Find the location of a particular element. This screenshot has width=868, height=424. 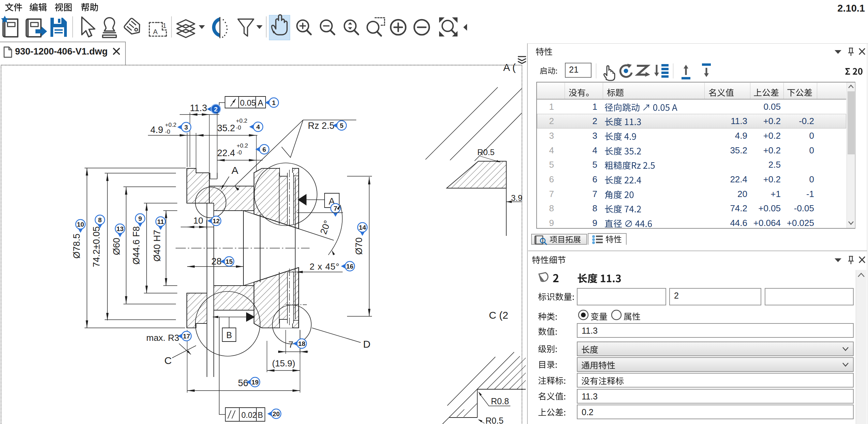

svg-text: 3 is located at coordinates (186, 127).